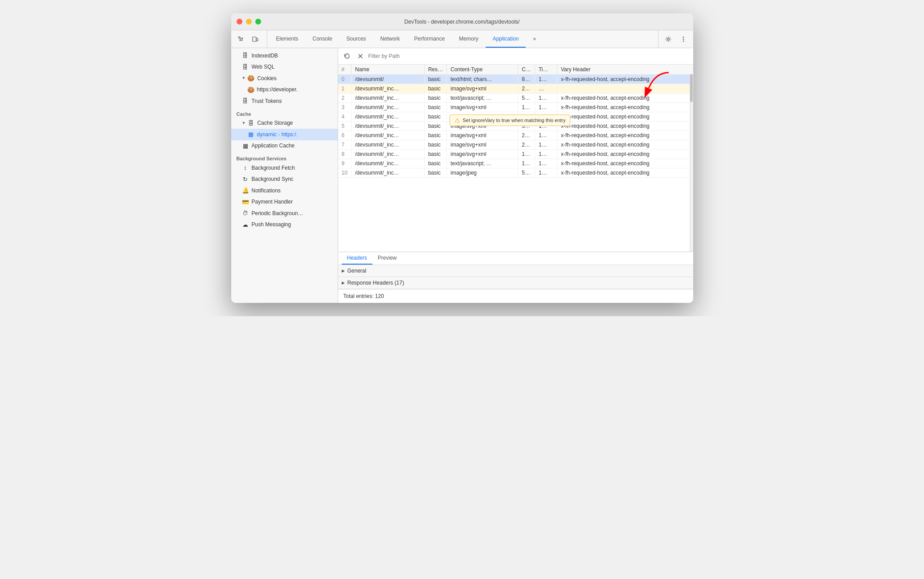 The width and height of the screenshot is (924, 579). Describe the element at coordinates (251, 78) in the screenshot. I see `cookies-icon: 🍪` at that location.